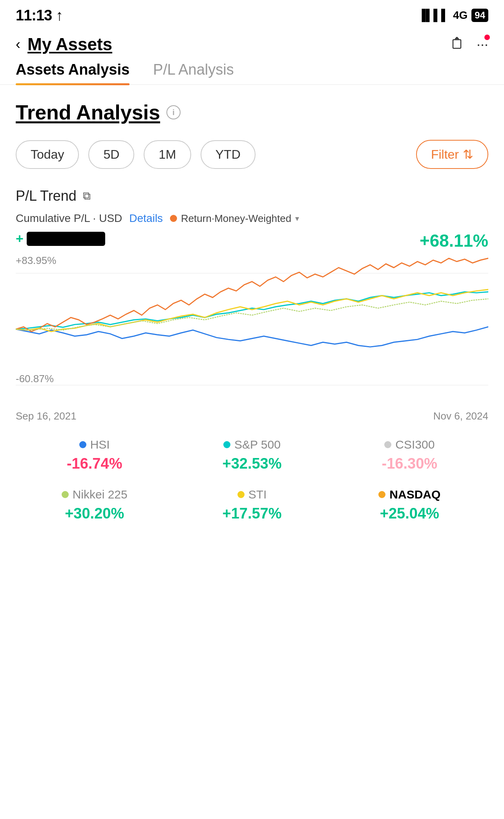  Describe the element at coordinates (59, 15) in the screenshot. I see `signal-arrow: ↑` at that location.